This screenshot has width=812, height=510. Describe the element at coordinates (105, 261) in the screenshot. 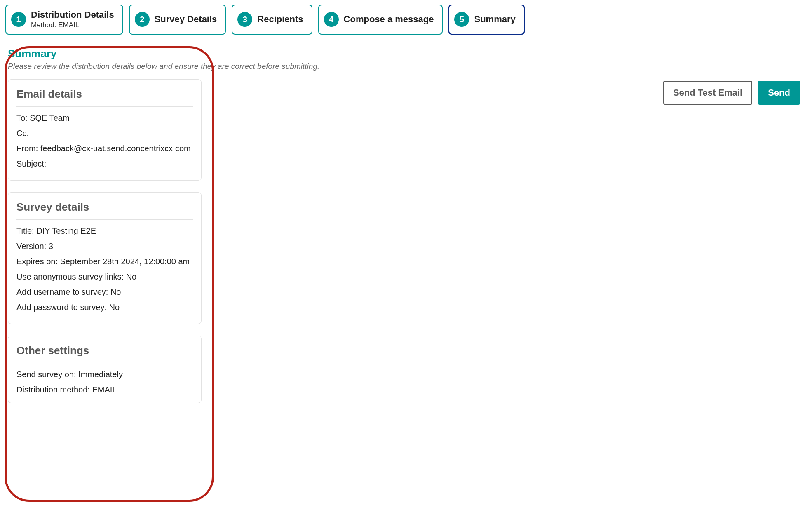

I see `survey-expires: Expires on: September 28th 2024, 12:00:0…` at that location.